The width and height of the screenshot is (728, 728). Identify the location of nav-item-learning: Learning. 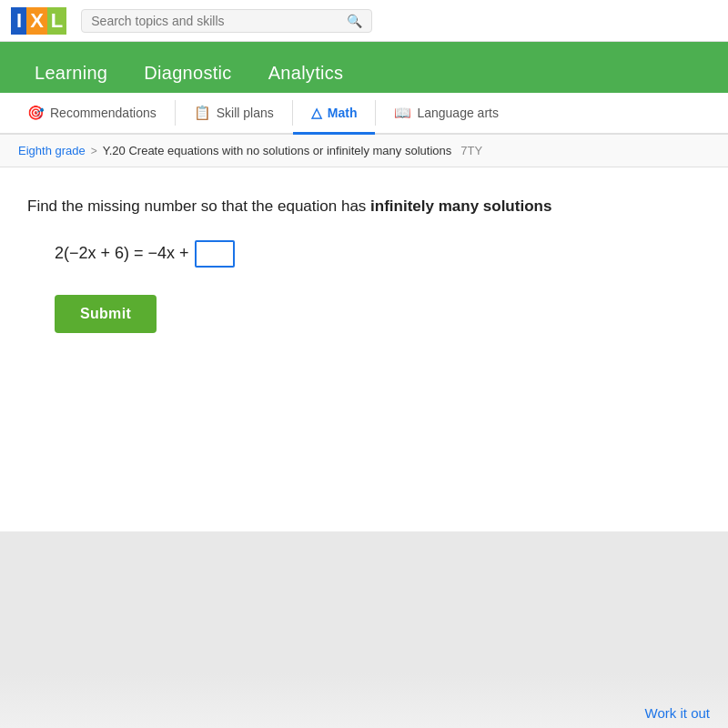
(71, 73).